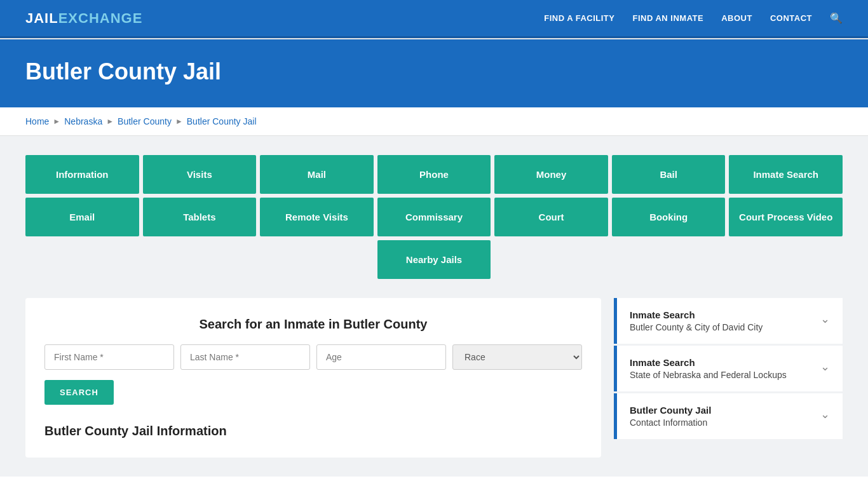  What do you see at coordinates (435, 259) in the screenshot?
I see `btn-nearby-jails: Nearby Jails` at bounding box center [435, 259].